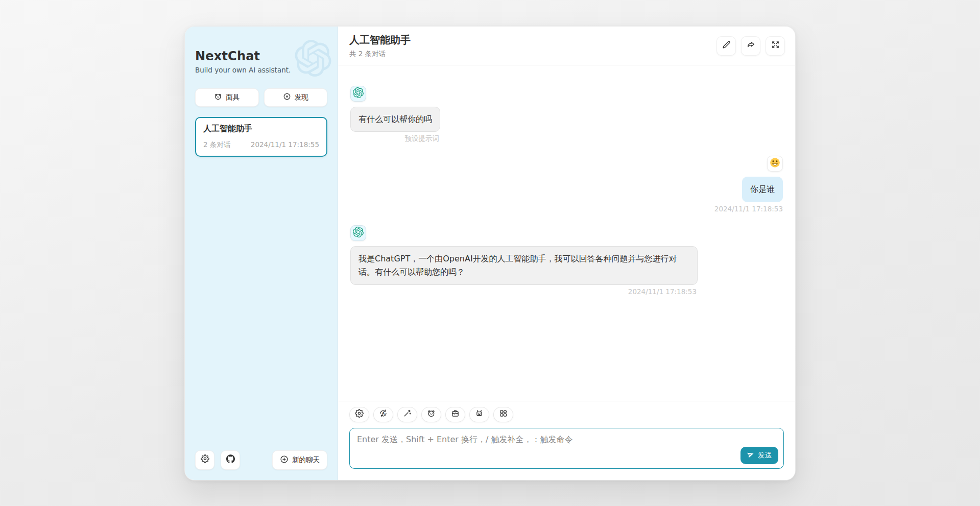 The image size is (980, 506). I want to click on chat-list-item: 人工智能助手 2 条对话 2024/11/1 17:18:55, so click(261, 137).